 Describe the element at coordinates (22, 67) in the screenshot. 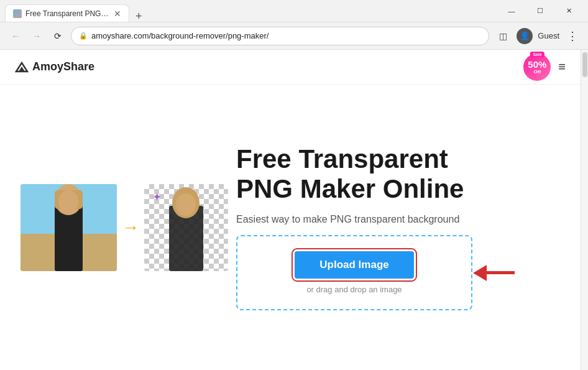

I see `logo-icon` at that location.